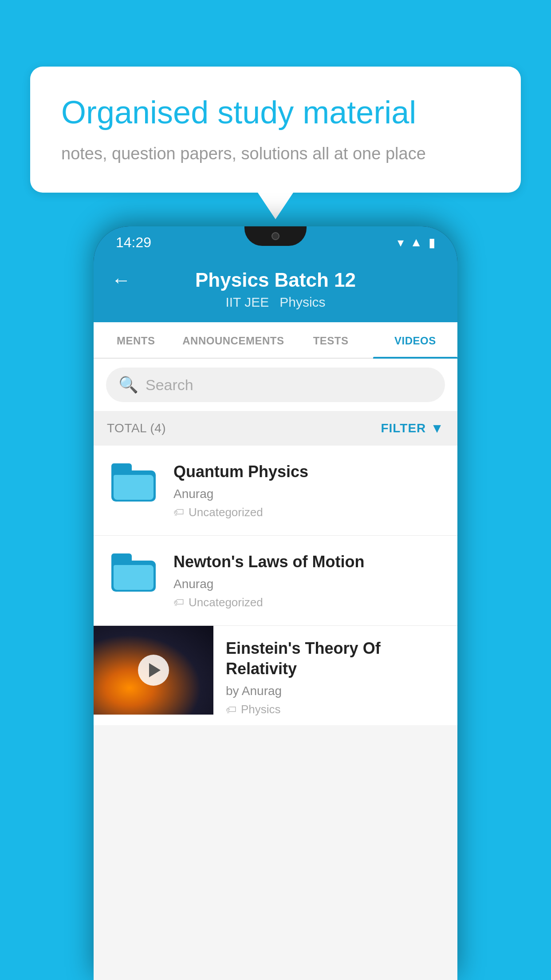 Image resolution: width=551 pixels, height=980 pixels. I want to click on status-time: 14:29, so click(134, 242).